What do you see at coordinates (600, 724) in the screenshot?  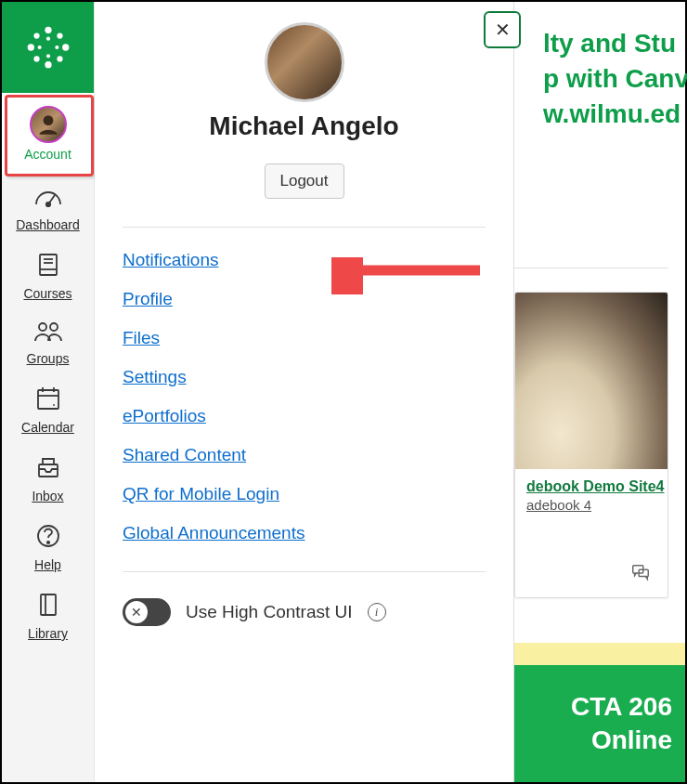 I see `cta-block: CTA 206 Online` at bounding box center [600, 724].